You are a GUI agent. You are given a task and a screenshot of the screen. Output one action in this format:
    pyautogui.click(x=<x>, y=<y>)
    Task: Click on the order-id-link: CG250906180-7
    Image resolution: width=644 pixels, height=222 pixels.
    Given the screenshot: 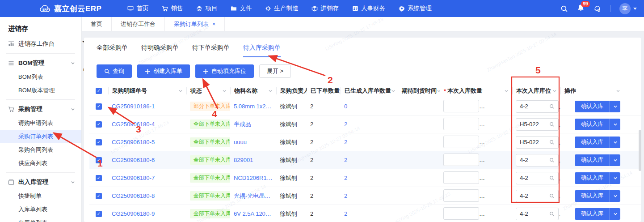 What is the action you would take?
    pyautogui.click(x=147, y=178)
    